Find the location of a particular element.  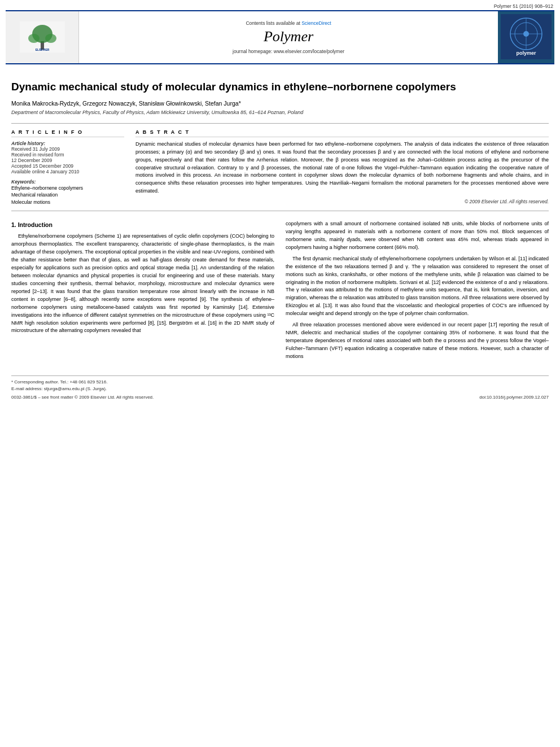

keyword-1: Ethylene–norbornene copolymers is located at coordinates (68, 189).